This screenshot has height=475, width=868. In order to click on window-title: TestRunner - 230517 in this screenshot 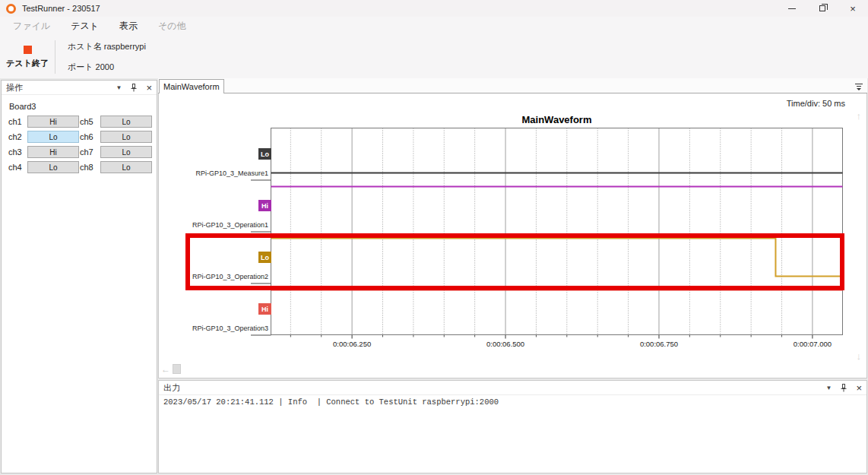, I will do `click(61, 8)`.